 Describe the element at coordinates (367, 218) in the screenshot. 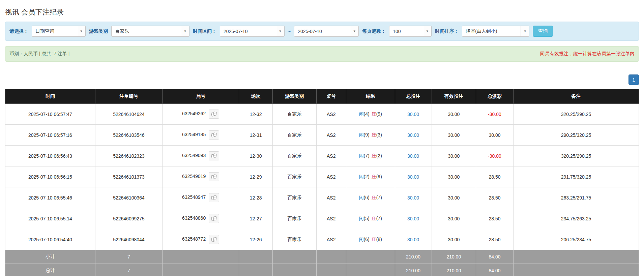

I see `result-player-score: (5)` at that location.